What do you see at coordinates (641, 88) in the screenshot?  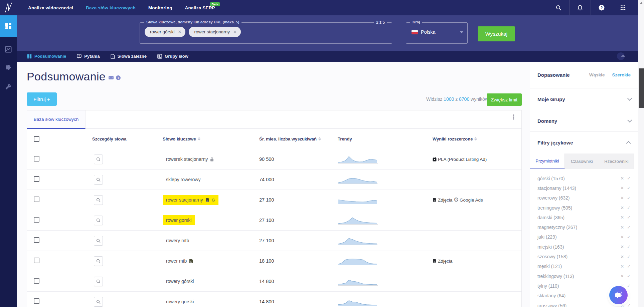 I see `scrollbar-thumb` at bounding box center [641, 88].